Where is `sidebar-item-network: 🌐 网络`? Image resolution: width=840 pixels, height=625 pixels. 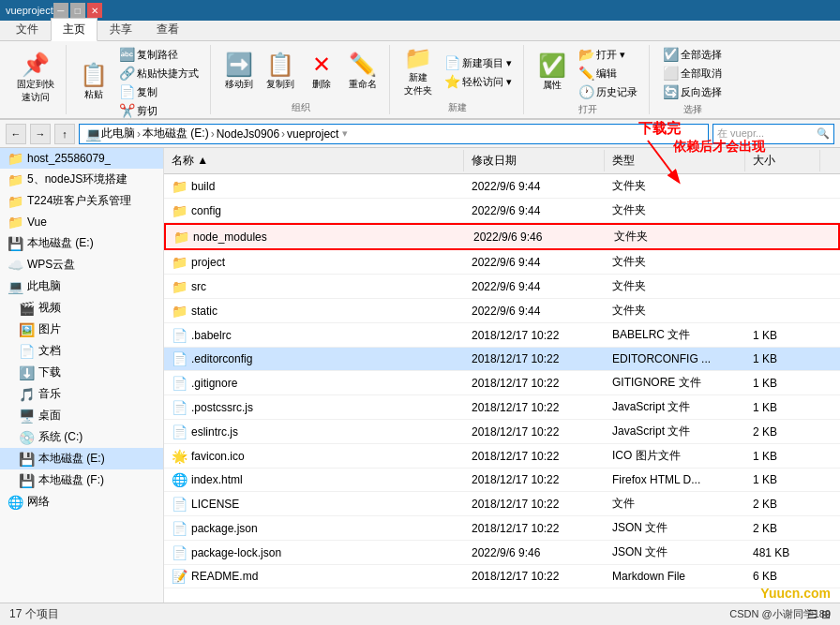
sidebar-item-network: 🌐 网络 is located at coordinates (82, 502).